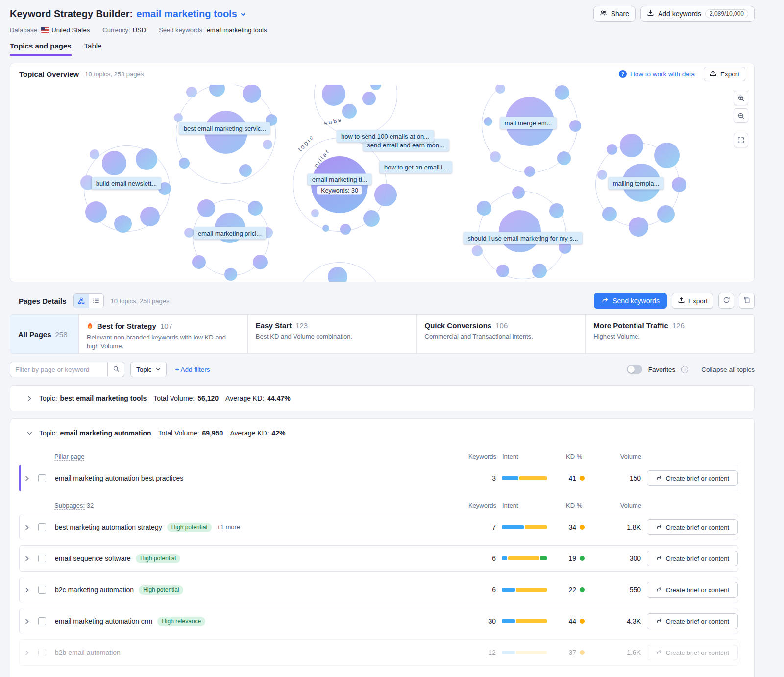 Image resolution: width=784 pixels, height=677 pixels. I want to click on topic-header: Topic:email marketing automation Total V…, so click(382, 433).